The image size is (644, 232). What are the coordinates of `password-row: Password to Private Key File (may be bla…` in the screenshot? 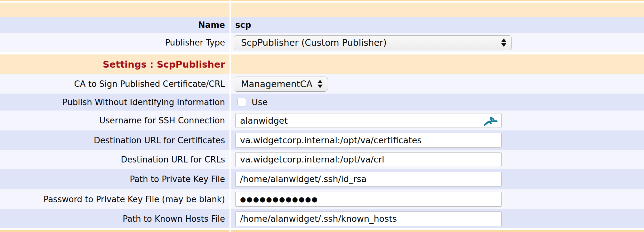 It's located at (322, 199).